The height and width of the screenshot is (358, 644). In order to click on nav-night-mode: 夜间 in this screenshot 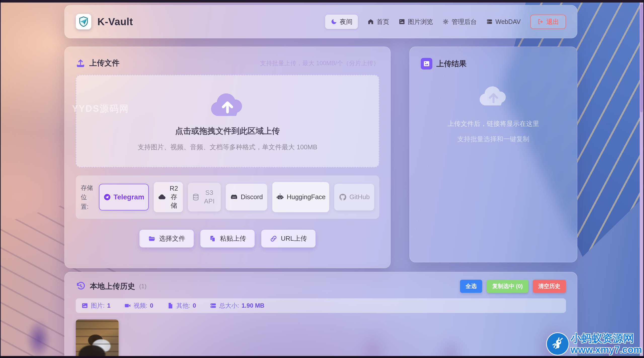, I will do `click(342, 22)`.